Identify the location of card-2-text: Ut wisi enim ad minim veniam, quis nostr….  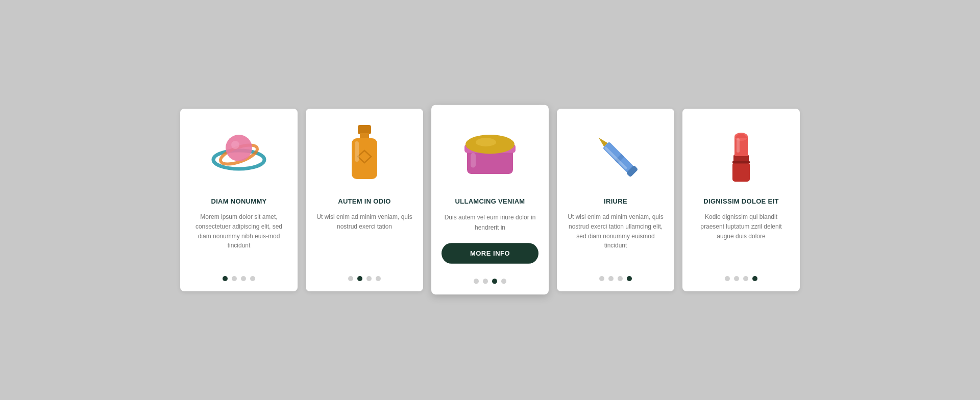
(364, 236).